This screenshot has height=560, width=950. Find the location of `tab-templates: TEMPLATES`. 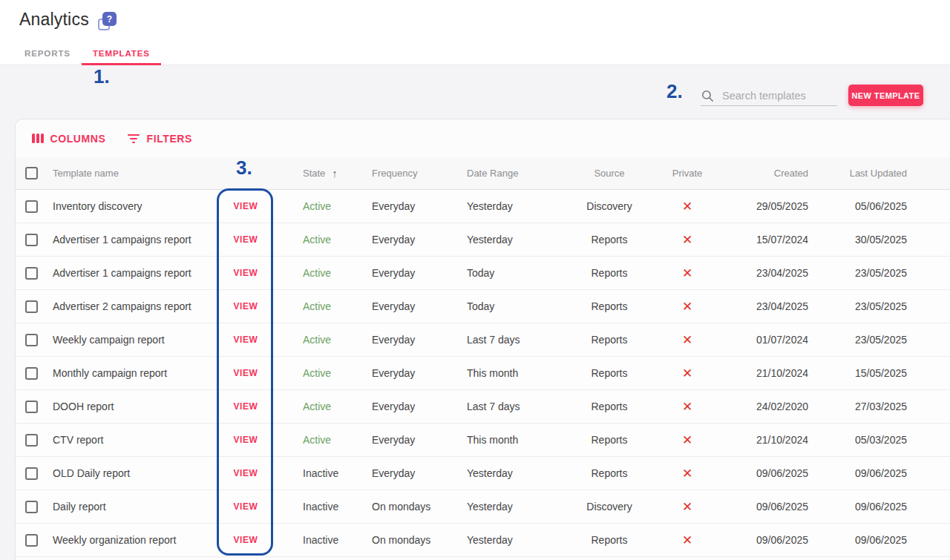

tab-templates: TEMPLATES is located at coordinates (122, 57).